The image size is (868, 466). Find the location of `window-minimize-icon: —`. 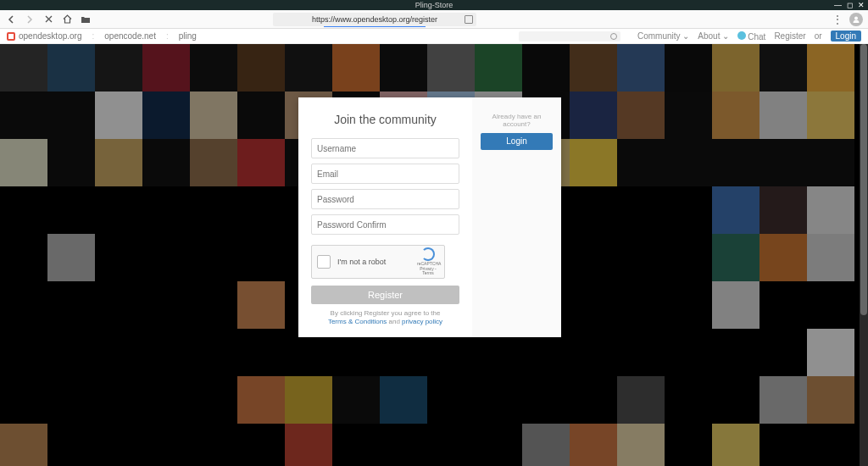

window-minimize-icon: — is located at coordinates (837, 5).